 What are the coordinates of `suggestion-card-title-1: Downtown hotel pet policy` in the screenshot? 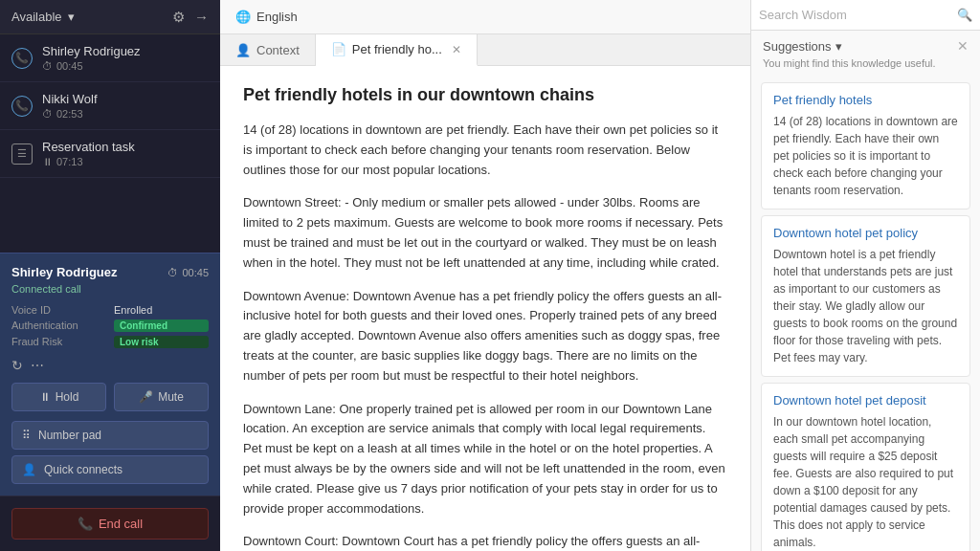 It's located at (865, 233).